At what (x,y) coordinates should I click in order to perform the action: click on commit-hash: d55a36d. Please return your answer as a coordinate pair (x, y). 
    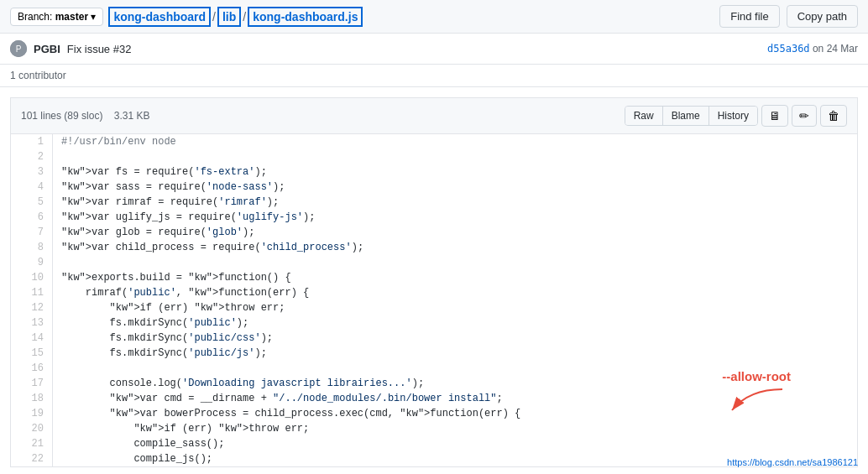
    Looking at the image, I should click on (789, 49).